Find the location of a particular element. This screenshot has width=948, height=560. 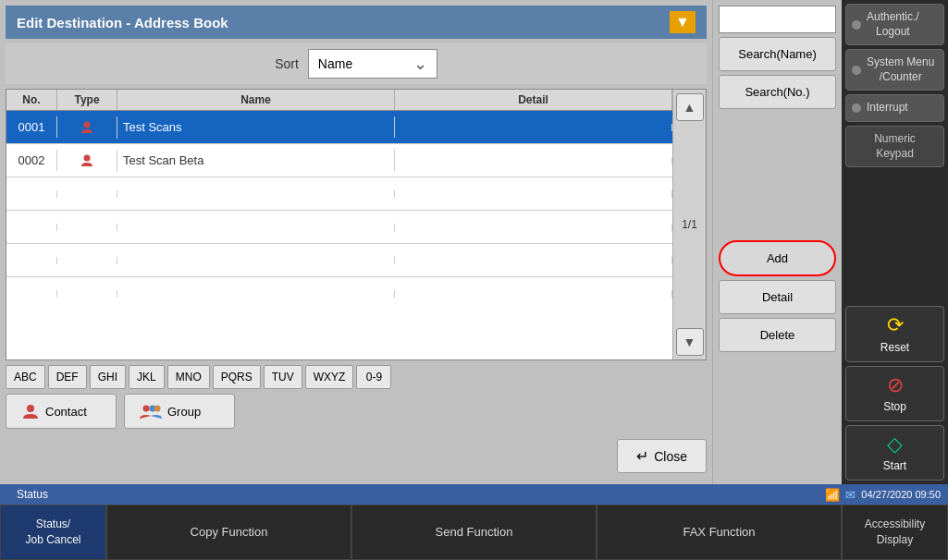

window-title: Edit Destination - Address Book is located at coordinates (122, 22).